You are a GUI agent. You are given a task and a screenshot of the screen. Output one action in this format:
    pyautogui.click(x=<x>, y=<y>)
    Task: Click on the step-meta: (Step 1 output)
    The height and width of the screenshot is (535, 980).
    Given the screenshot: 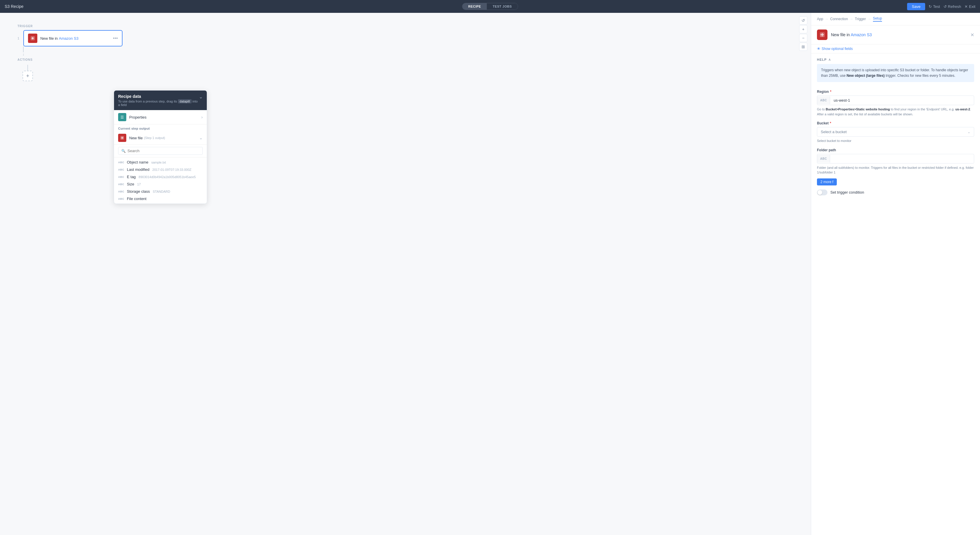 What is the action you would take?
    pyautogui.click(x=154, y=138)
    